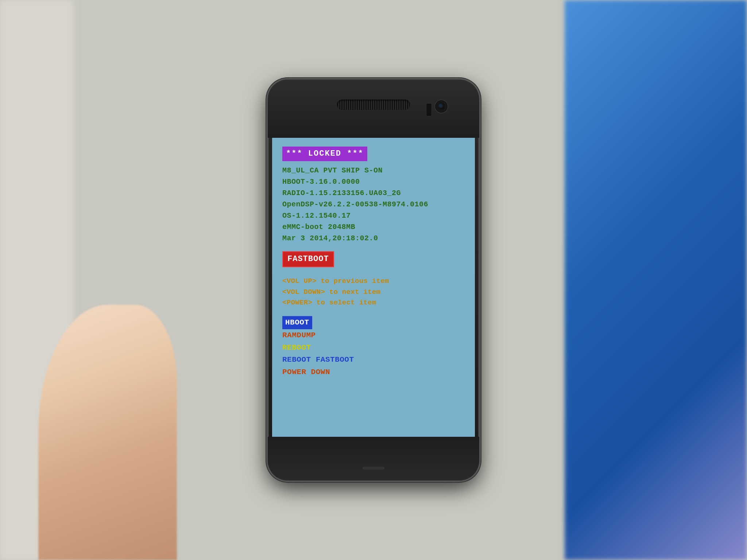 The image size is (747, 560). Describe the element at coordinates (374, 227) in the screenshot. I see `info-line-6: eMMC-boot 2048MB` at that location.